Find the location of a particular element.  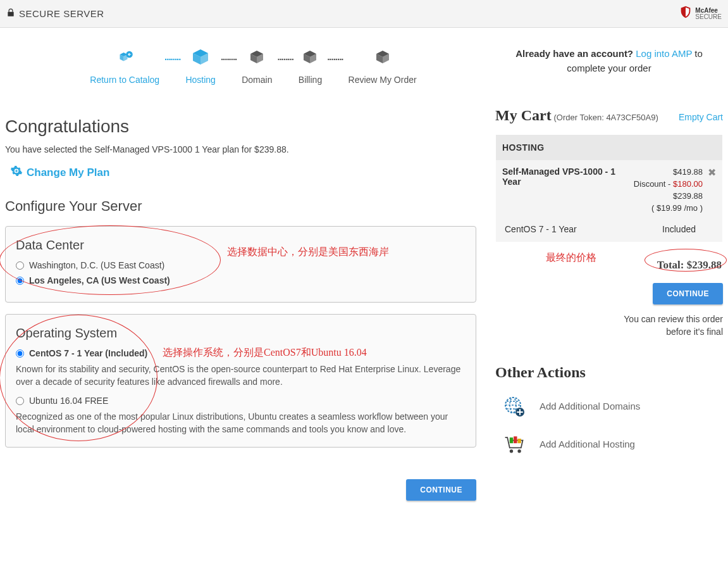

radio-label: Los Angeles, CA (US West Coast) is located at coordinates (100, 280).